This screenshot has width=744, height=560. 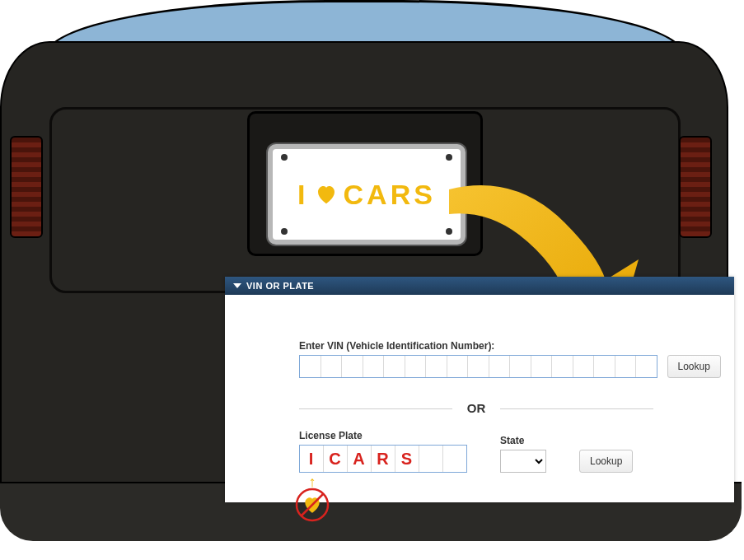 I want to click on plate-lookup-button: Lookup, so click(x=606, y=461).